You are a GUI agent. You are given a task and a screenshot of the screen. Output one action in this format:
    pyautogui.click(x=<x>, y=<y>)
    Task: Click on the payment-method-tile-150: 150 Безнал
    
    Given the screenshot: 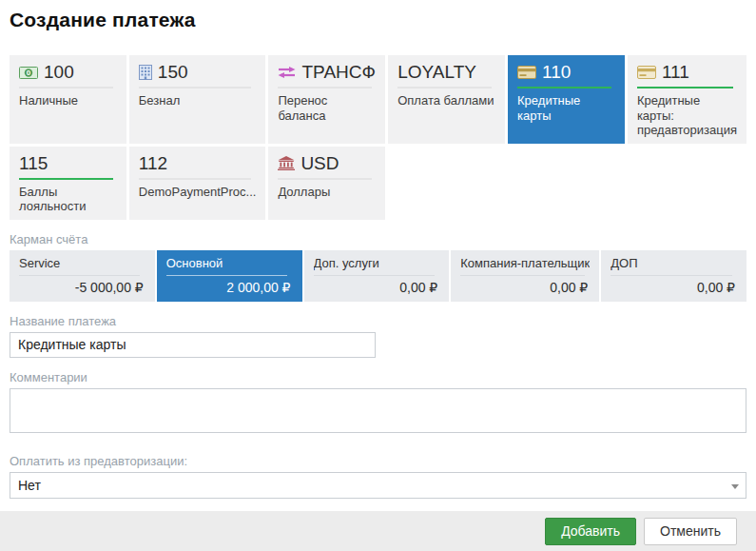 What is the action you would take?
    pyautogui.click(x=198, y=99)
    